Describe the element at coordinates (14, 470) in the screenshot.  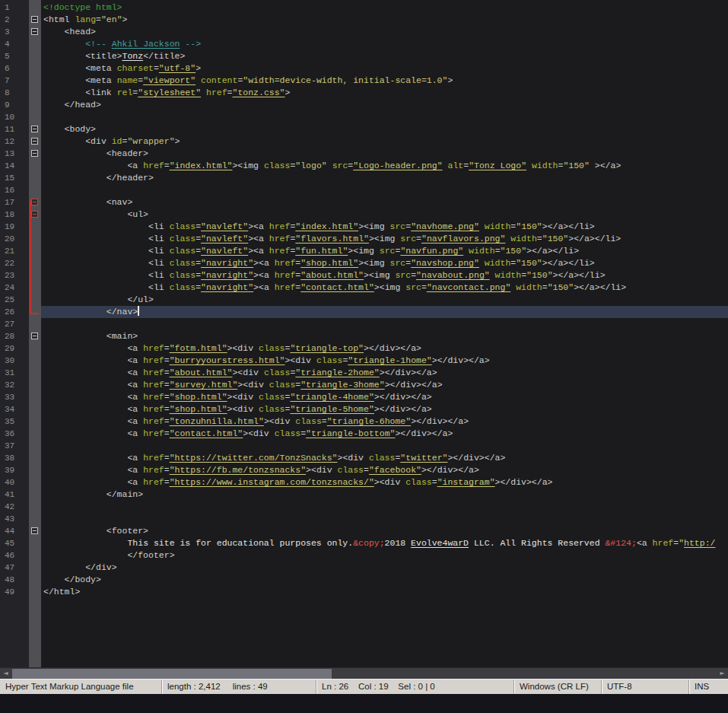
I see `line-number: 39` at that location.